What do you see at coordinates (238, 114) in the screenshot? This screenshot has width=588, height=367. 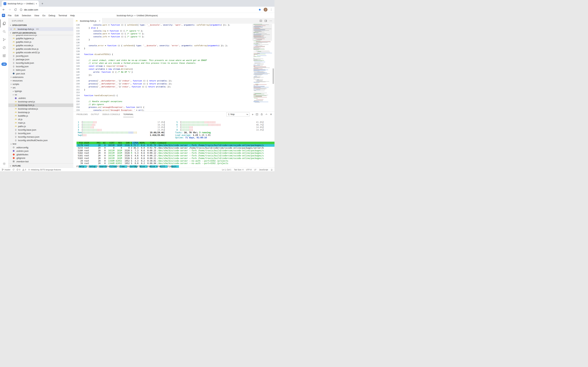 I see `terminal-select: 1: htop ▾▴` at bounding box center [238, 114].